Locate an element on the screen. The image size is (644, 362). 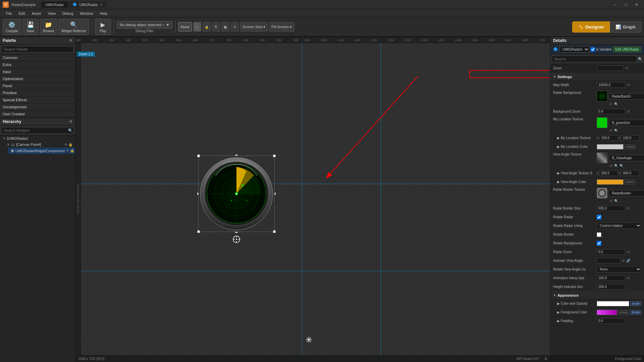
rotate-view-angle-dropdown: None is located at coordinates (619, 269).